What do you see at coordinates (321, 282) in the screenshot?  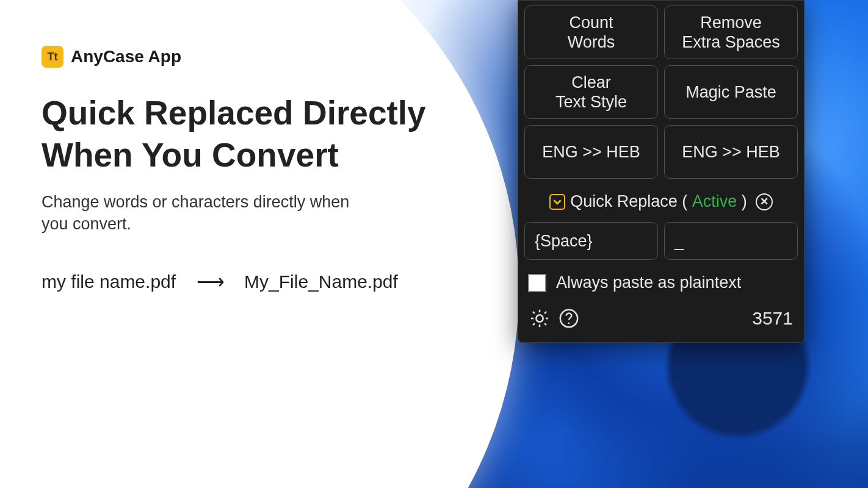 I see `example-after: My_File_Name.pdf` at bounding box center [321, 282].